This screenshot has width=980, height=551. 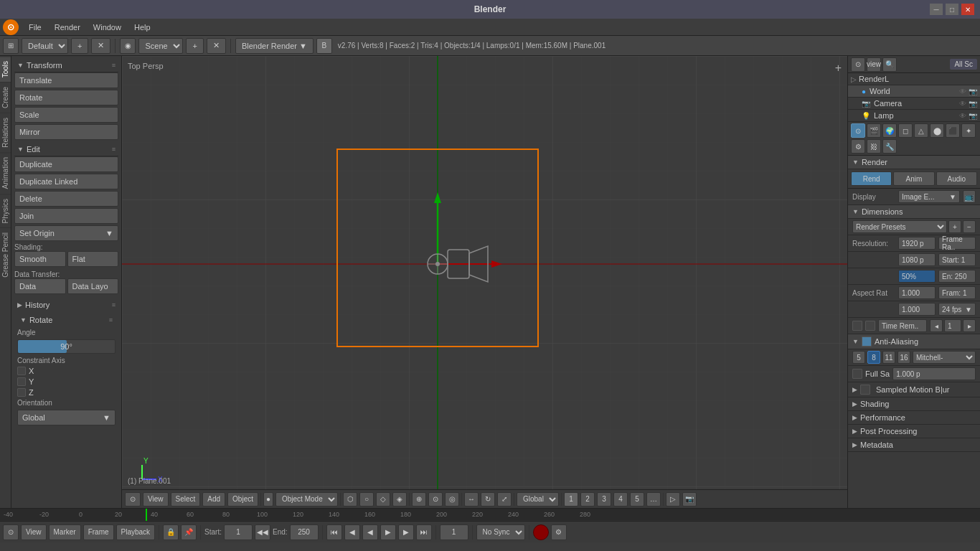 I want to click on frame-next-btn: ▸, so click(x=969, y=326).